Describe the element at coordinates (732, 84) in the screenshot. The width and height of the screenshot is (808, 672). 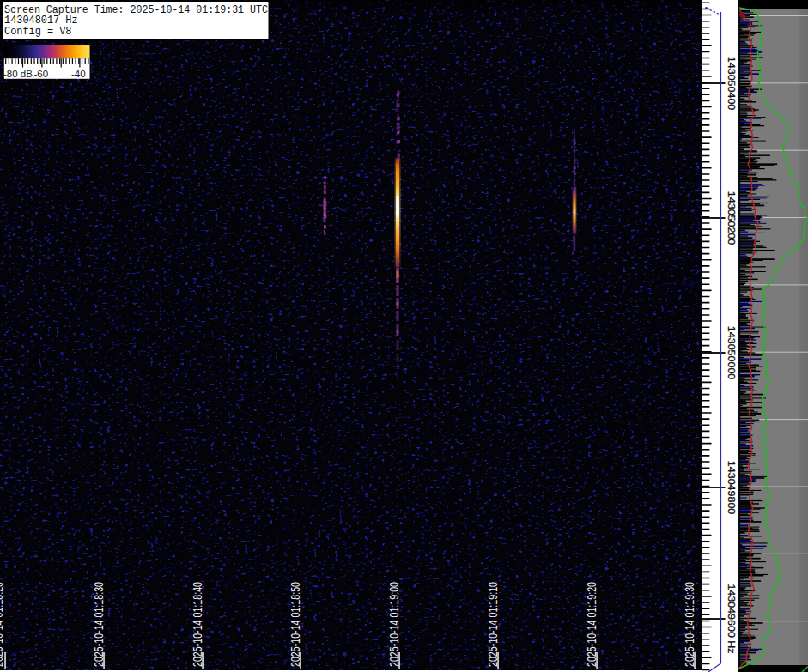
I see `svg-text: 143050400` at that location.